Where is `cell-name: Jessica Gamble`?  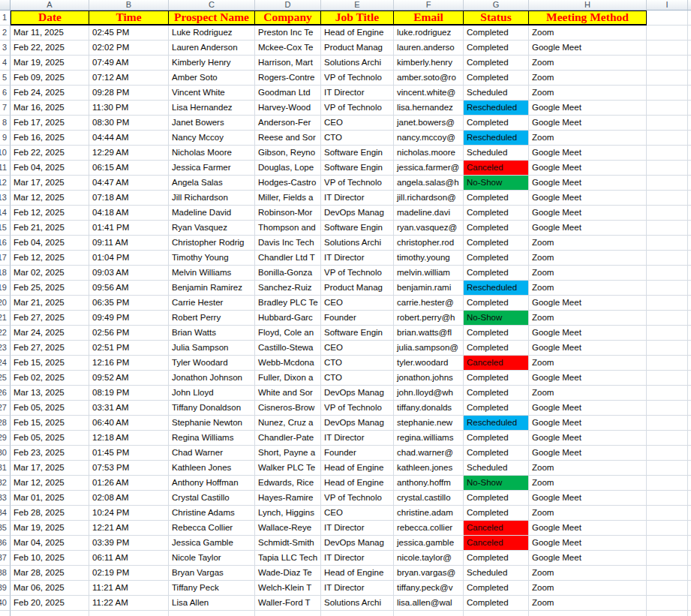
cell-name: Jessica Gamble is located at coordinates (212, 543).